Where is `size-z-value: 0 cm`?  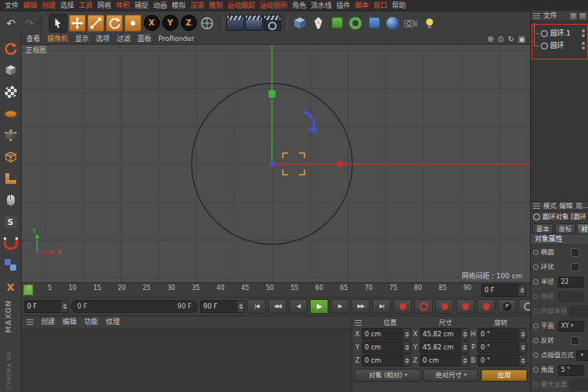
size-z-value: 0 cm is located at coordinates (440, 360).